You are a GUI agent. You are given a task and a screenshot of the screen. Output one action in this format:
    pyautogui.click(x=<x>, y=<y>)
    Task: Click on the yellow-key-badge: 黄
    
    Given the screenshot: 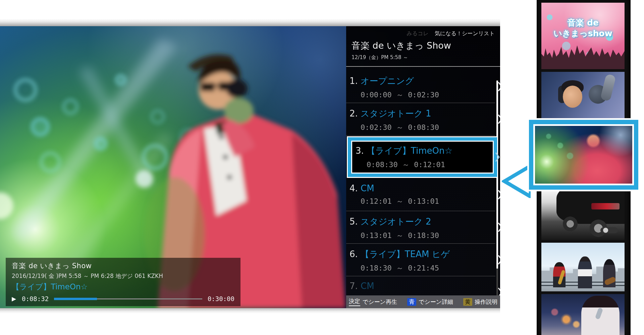 What is the action you would take?
    pyautogui.click(x=468, y=302)
    